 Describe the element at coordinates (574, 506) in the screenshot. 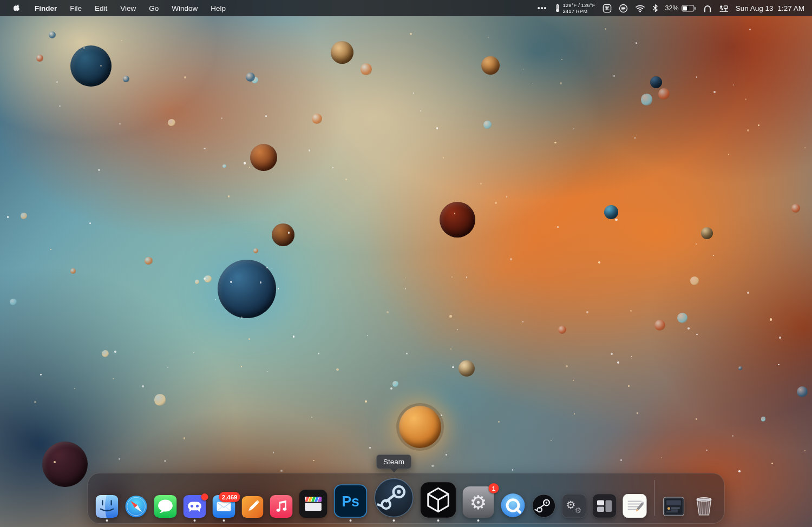

I see `dock-icon-utilities: ⚙ ⚙` at that location.